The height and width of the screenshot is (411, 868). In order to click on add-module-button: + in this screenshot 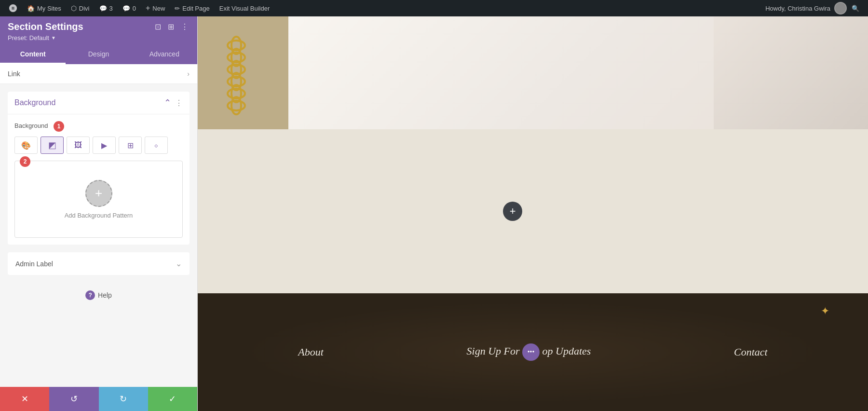, I will do `click(513, 211)`.